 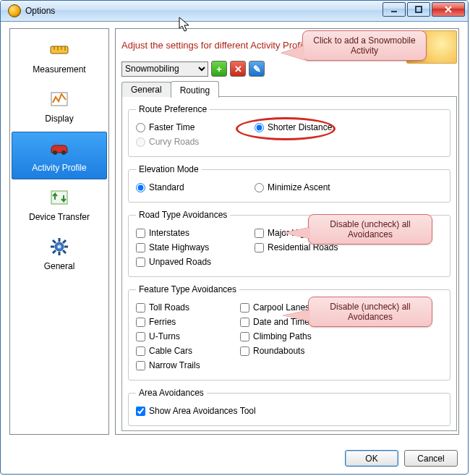 What do you see at coordinates (305, 187) in the screenshot?
I see `radio-minimize-ascent: Minimize Ascent` at bounding box center [305, 187].